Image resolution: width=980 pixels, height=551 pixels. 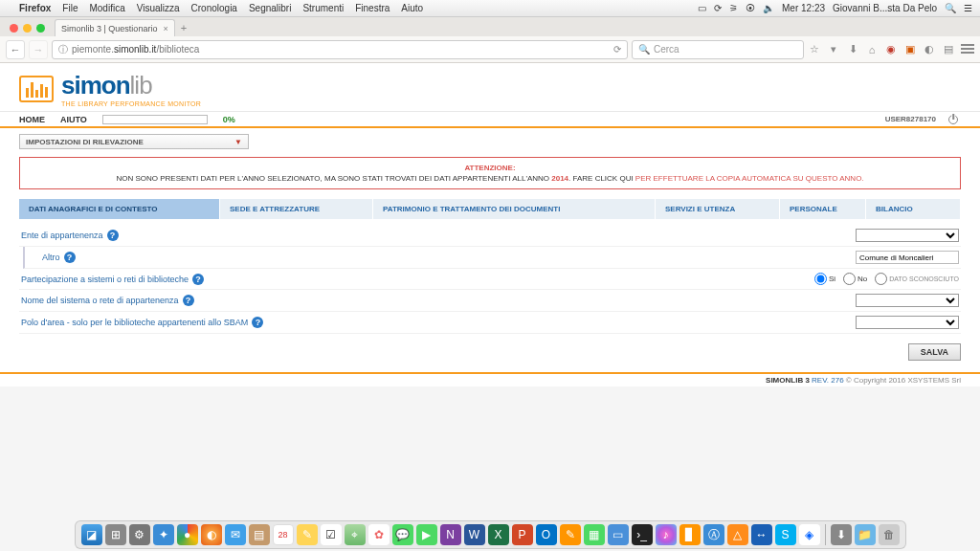 I want to click on star-icon: ☆, so click(x=814, y=50).